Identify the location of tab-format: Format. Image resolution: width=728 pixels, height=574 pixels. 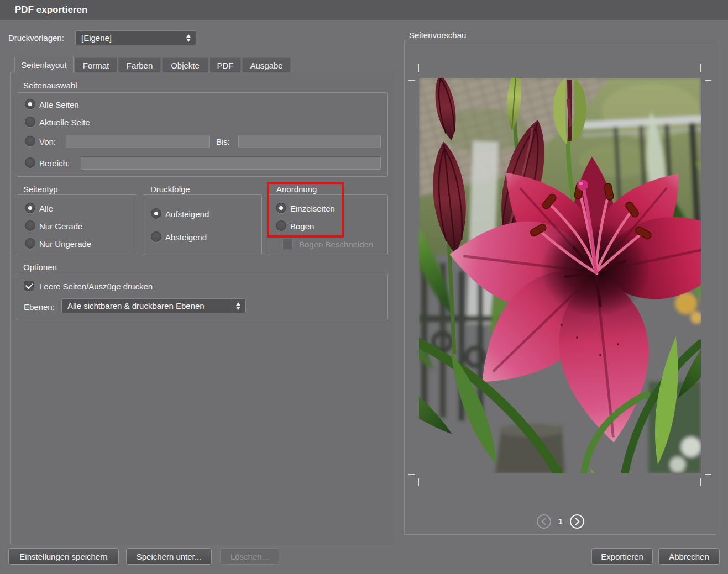
(96, 65).